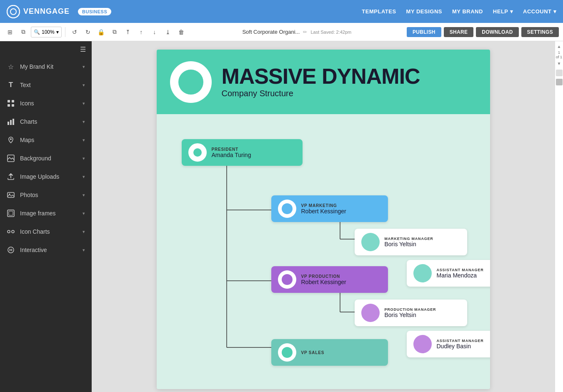  Describe the element at coordinates (46, 32) in the screenshot. I see `zoom-select: 🔍 100% ▾` at that location.